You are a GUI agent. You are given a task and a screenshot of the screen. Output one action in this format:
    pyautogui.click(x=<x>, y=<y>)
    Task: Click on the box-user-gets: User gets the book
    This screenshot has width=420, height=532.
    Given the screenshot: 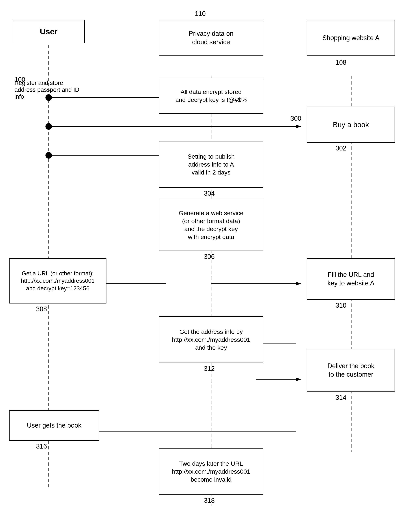 What is the action you would take?
    pyautogui.click(x=54, y=425)
    